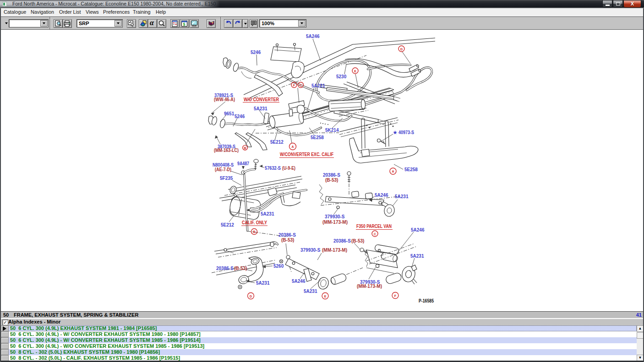 Image resolution: width=644 pixels, height=362 pixels. Describe the element at coordinates (342, 77) in the screenshot. I see `svg-text: 5230` at that location.